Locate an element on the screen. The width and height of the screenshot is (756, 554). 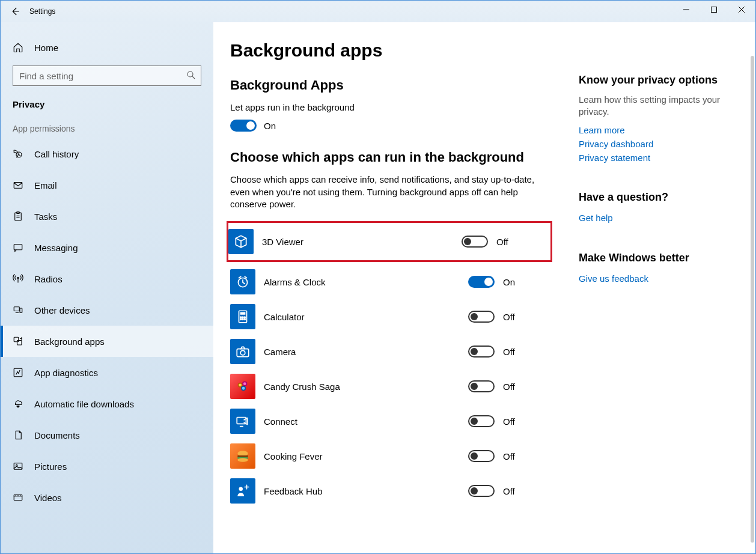
sidebar-item-label: Background apps is located at coordinates (70, 341).